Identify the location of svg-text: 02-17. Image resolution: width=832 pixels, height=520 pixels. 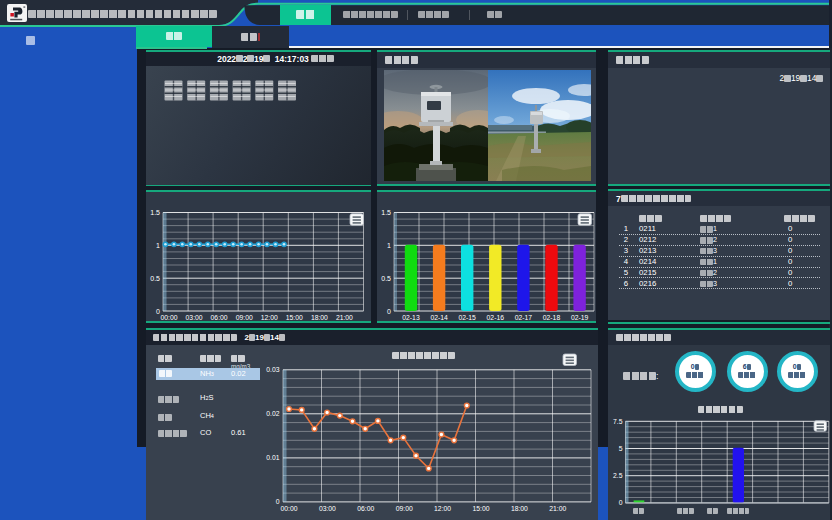
(524, 318).